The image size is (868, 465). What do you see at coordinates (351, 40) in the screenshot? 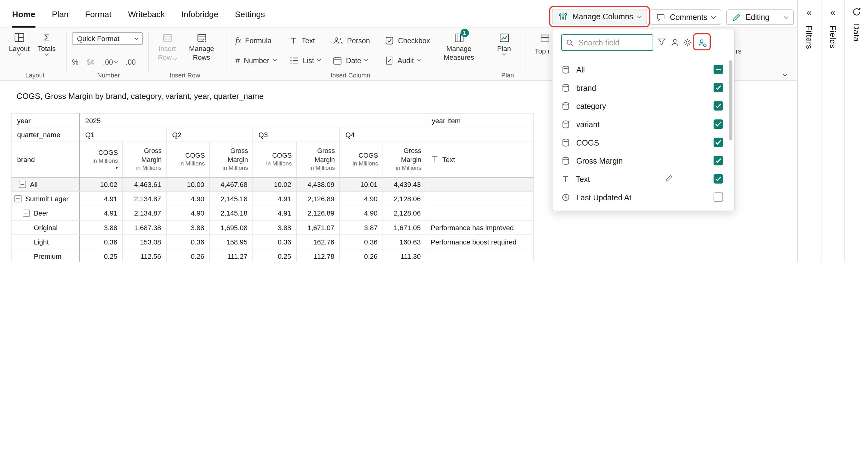
I see `insert-person-button: Person` at bounding box center [351, 40].